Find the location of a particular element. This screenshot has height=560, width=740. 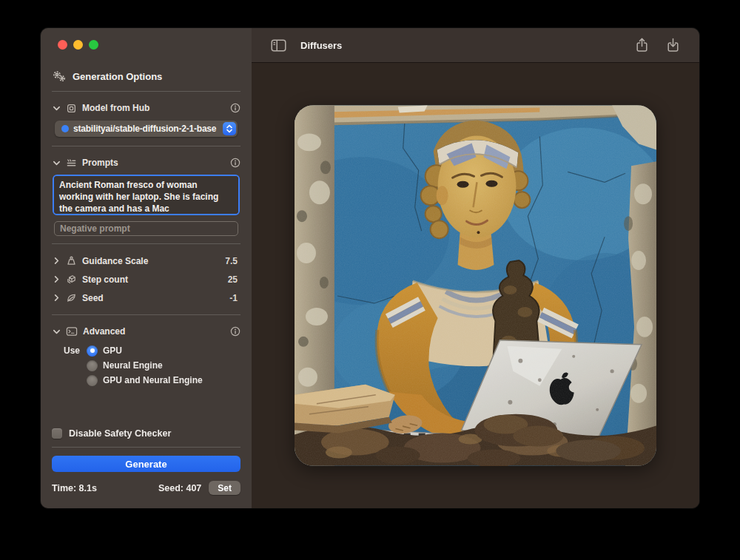

close-button is located at coordinates (62, 44).